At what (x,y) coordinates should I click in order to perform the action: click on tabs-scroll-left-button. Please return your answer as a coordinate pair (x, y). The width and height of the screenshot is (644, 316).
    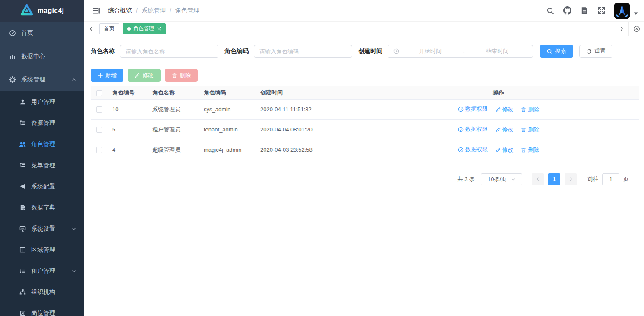
    Looking at the image, I should click on (91, 28).